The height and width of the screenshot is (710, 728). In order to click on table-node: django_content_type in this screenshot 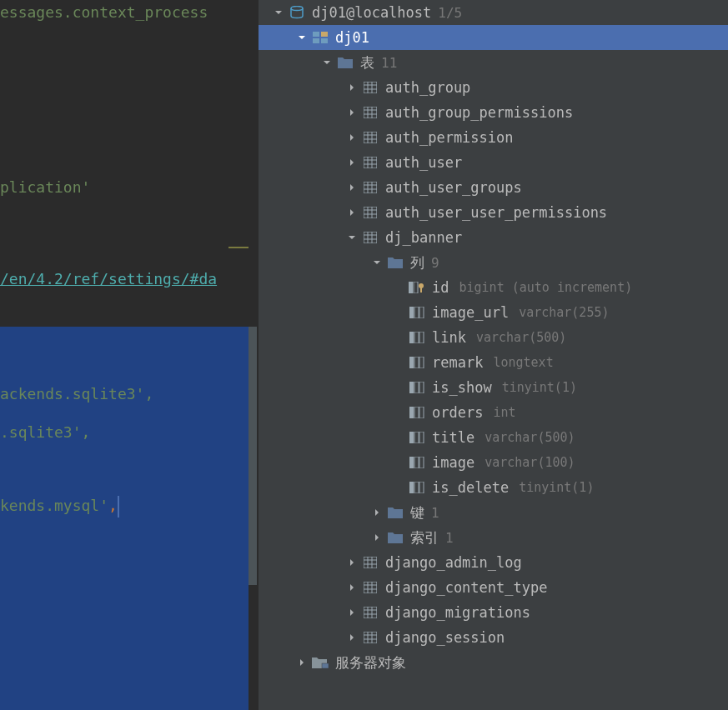, I will do `click(494, 588)`.